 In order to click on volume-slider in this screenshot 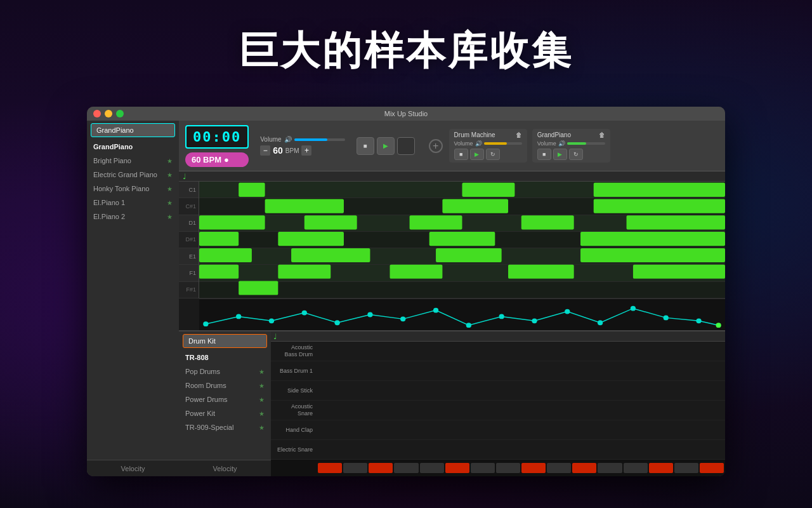, I will do `click(320, 140)`.